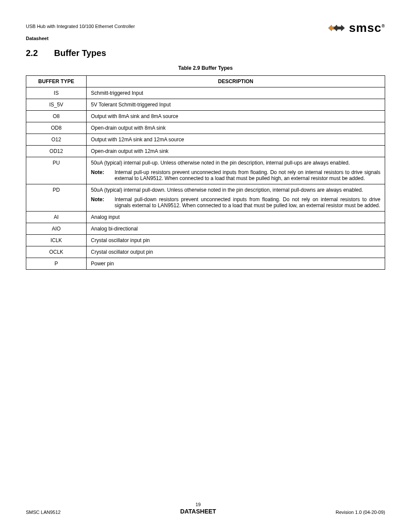 Image resolution: width=411 pixels, height=532 pixels. What do you see at coordinates (206, 82) in the screenshot?
I see `table-header-row: BUFFER TYPE DESCRIPTION` at bounding box center [206, 82].